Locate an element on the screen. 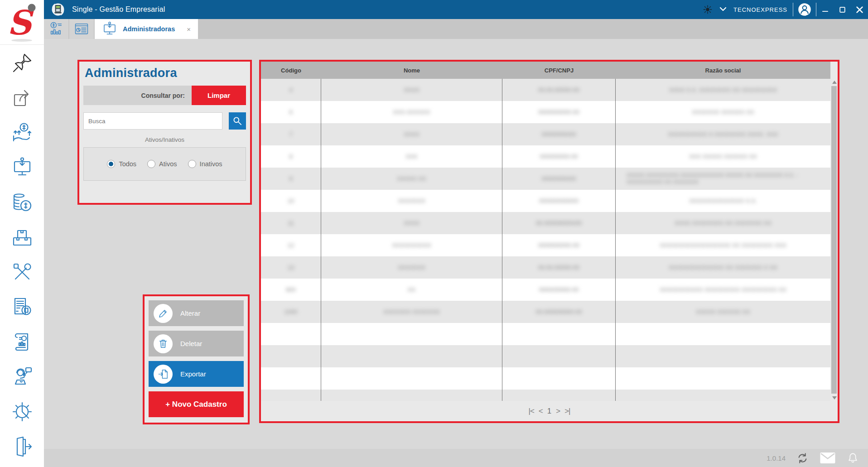 This screenshot has width=868, height=467. tab-coin-chart is located at coordinates (56, 29).